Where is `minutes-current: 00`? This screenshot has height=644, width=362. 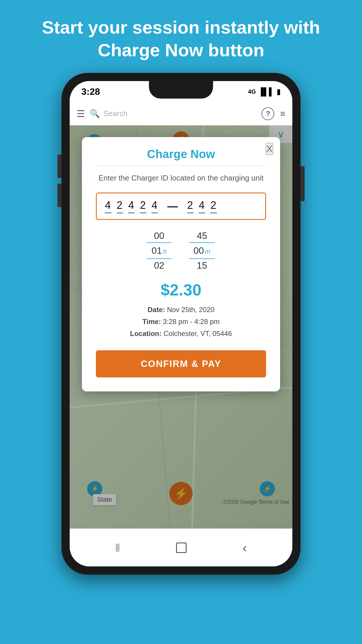
minutes-current: 00 is located at coordinates (199, 251).